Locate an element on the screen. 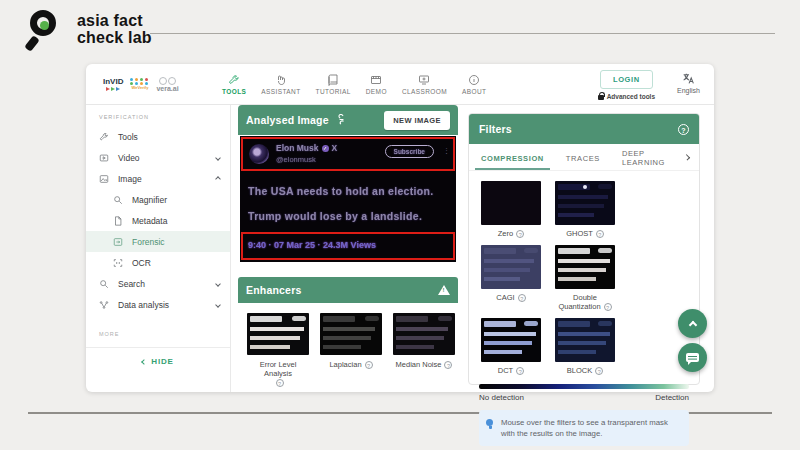 The width and height of the screenshot is (800, 450). sidebar-item-metadata: Metadata is located at coordinates (158, 220).